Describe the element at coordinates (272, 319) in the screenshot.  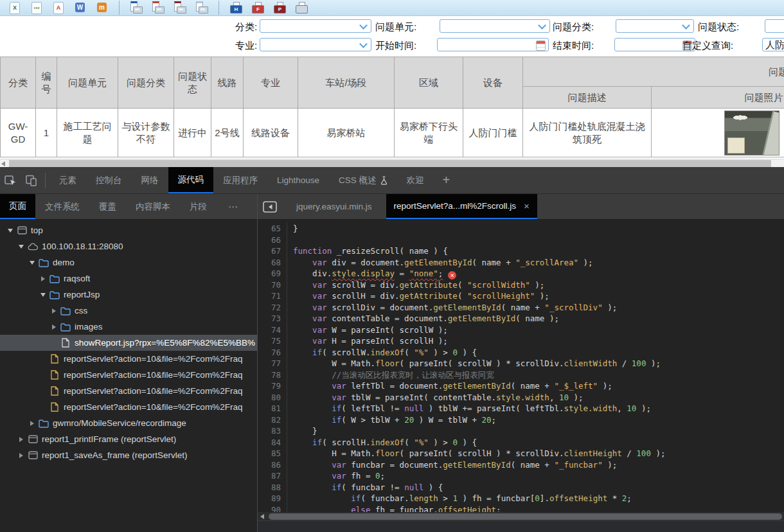
I see `line-number: 73` at that location.